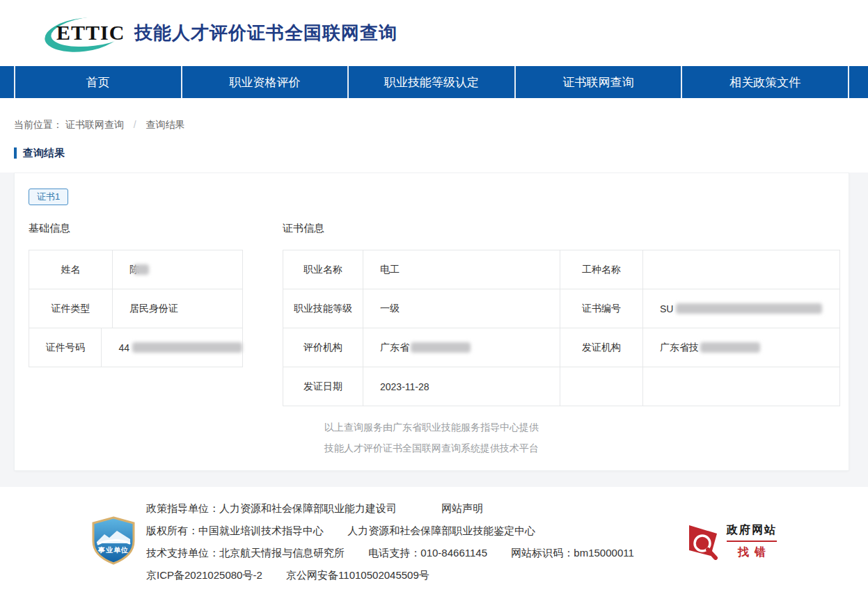 This screenshot has height=608, width=868. Describe the element at coordinates (562, 309) in the screenshot. I see `table-row: 职业技能等级 一级 证书编号 SU` at that location.